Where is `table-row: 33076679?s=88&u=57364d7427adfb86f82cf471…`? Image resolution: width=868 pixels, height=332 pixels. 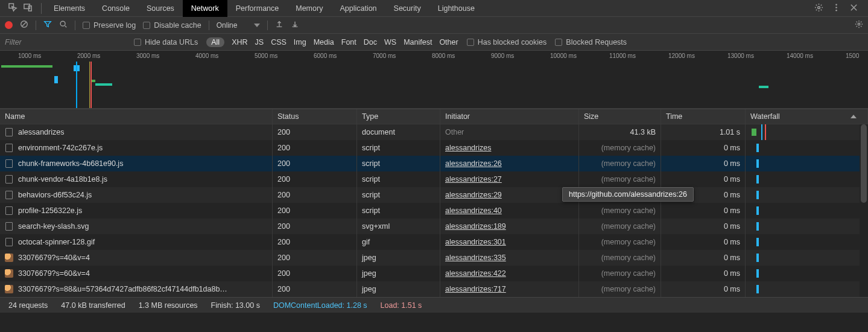
table-row: 33076679?s=88&u=57364d7427adfb86f82cf471… is located at coordinates (434, 289).